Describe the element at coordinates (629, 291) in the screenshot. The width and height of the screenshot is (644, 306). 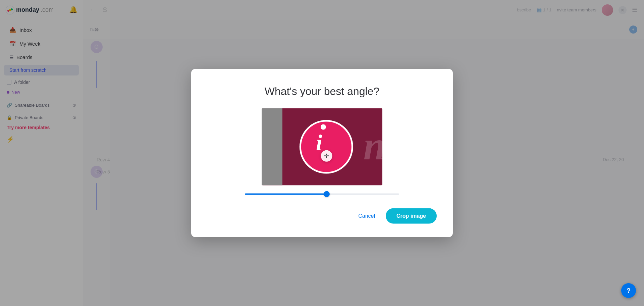
I see `help-button: ?` at that location.